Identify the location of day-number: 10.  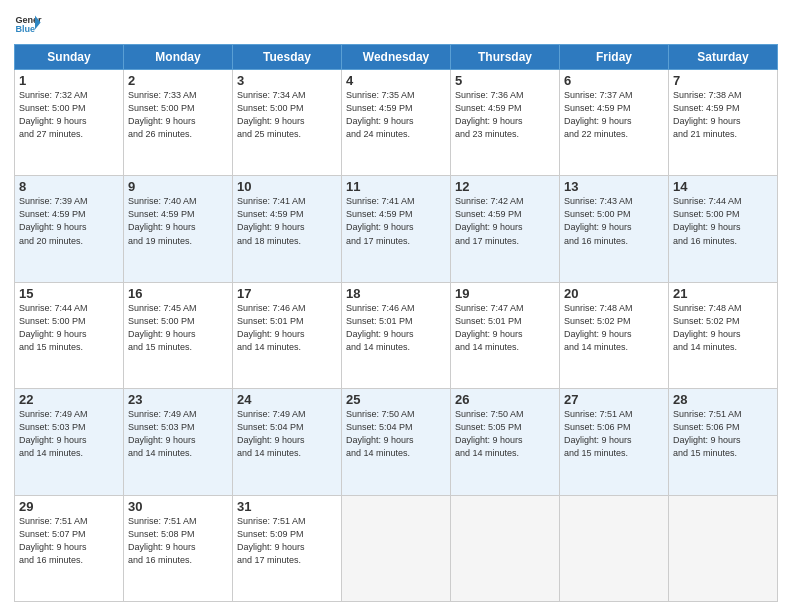
(287, 186).